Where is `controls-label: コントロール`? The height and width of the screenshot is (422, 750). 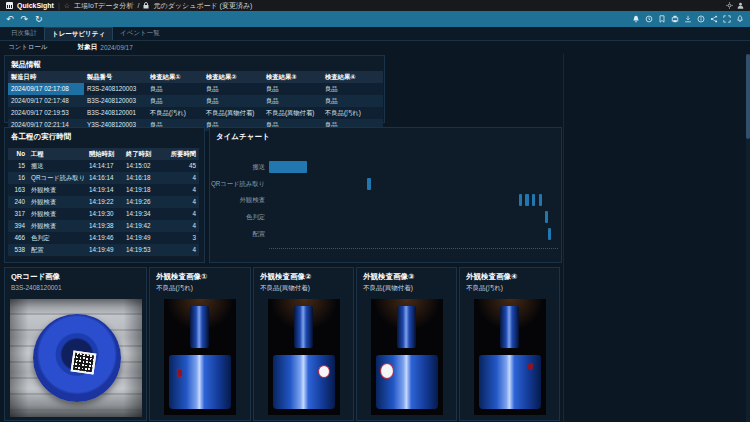 controls-label: コントロール is located at coordinates (28, 48).